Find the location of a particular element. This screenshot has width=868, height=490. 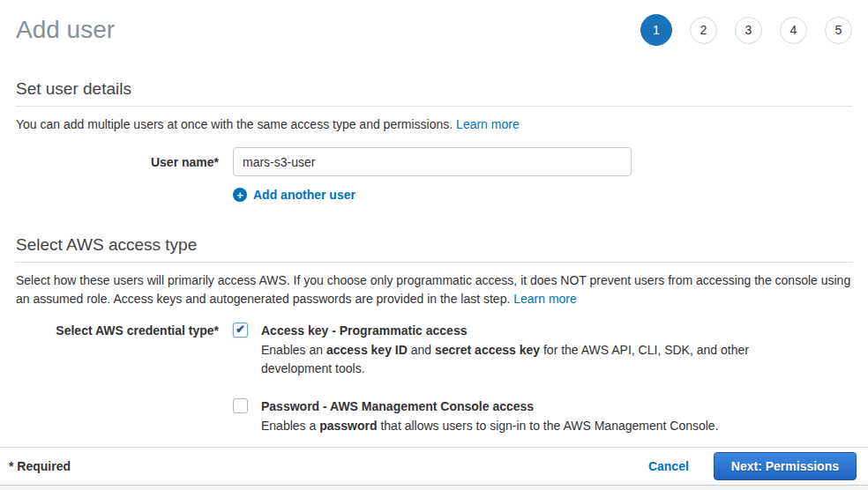

access-type-learn-more-link: Learn more is located at coordinates (545, 299).